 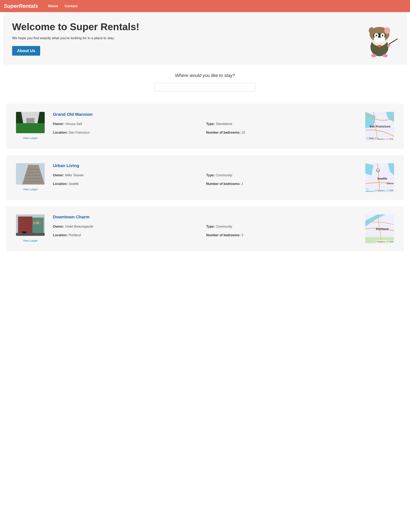 I want to click on rental-card: View Larger Grand Old Mansion Owner: Ver…, so click(x=205, y=126).